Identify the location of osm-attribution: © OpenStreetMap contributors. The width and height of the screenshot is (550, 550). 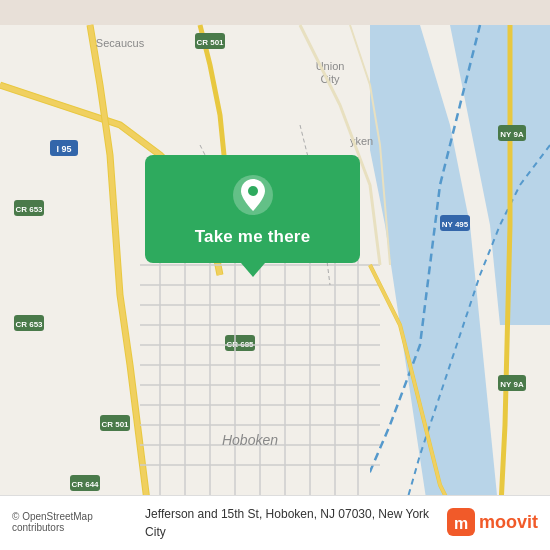
(78, 522).